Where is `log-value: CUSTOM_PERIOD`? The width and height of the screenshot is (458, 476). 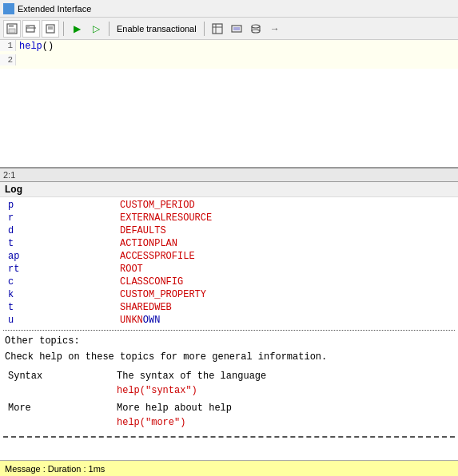 log-value: CUSTOM_PERIOD is located at coordinates (285, 205).